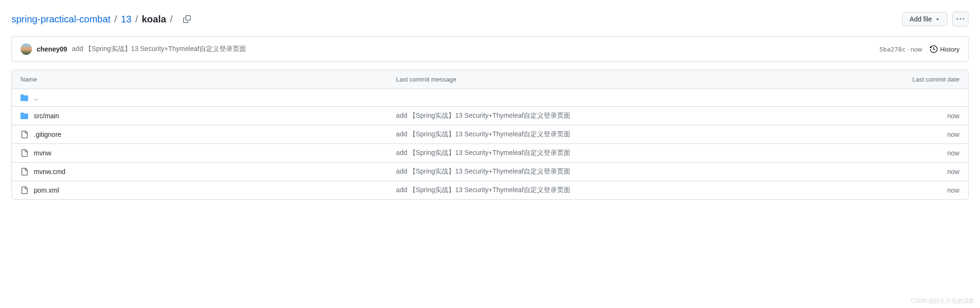 The height and width of the screenshot is (308, 980). I want to click on file-name-cell: mvnw.cmd, so click(208, 172).